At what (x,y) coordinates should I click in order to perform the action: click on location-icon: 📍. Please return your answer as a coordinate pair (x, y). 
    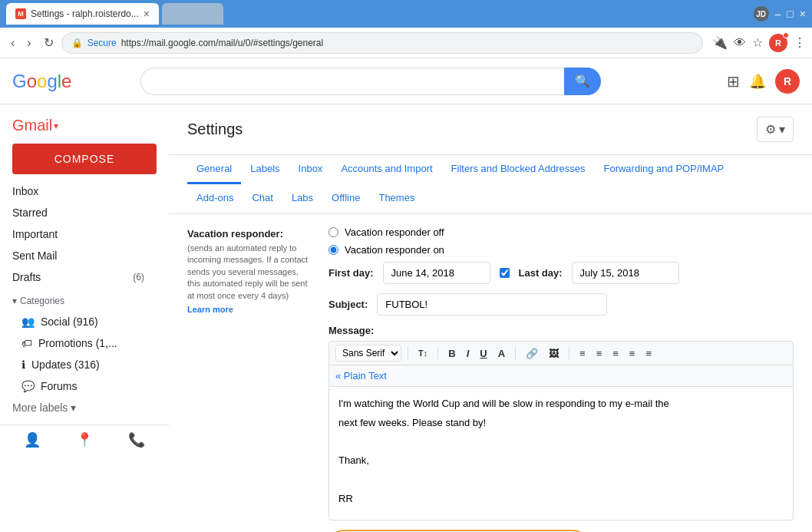
    Looking at the image, I should click on (84, 440).